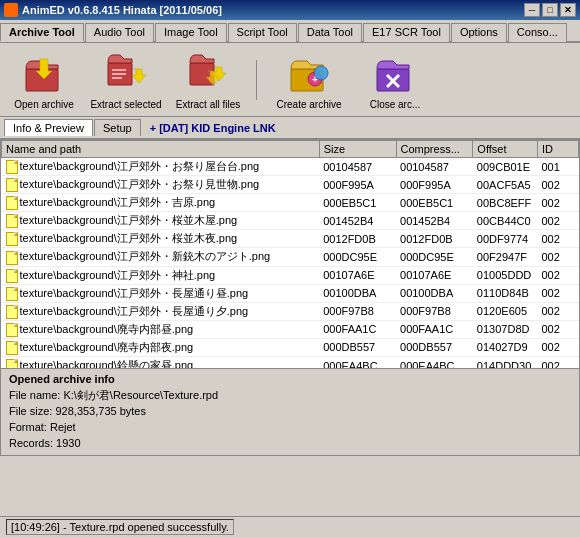 Image resolution: width=580 pixels, height=537 pixels. I want to click on cell-offset: 00ACF5A5, so click(506, 185).